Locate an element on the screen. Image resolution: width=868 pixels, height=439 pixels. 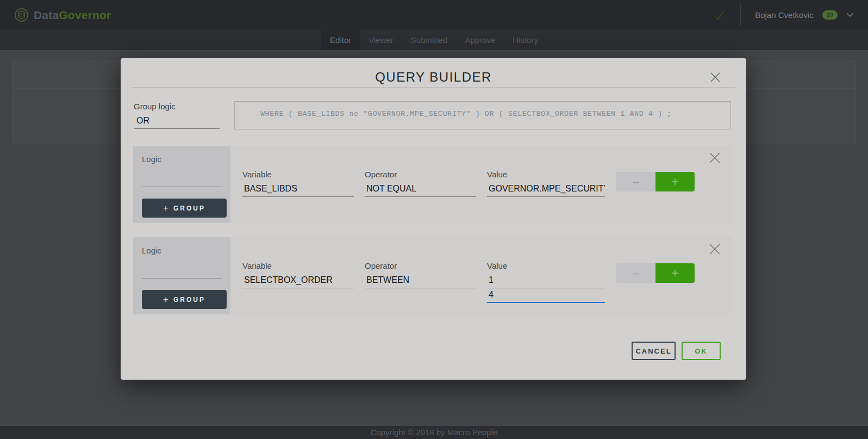
tab-editor: Editor is located at coordinates (340, 40).